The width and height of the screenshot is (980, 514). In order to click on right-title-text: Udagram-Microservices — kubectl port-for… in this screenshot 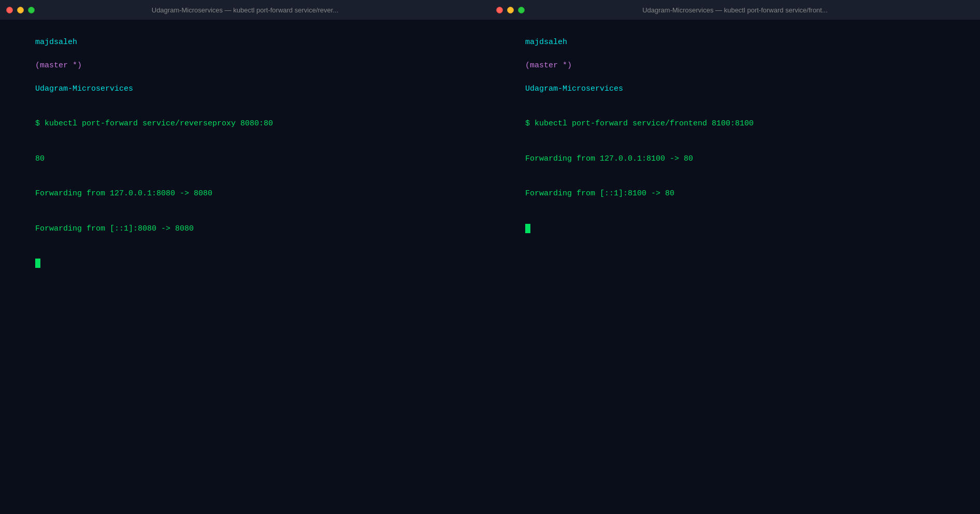, I will do `click(735, 10)`.